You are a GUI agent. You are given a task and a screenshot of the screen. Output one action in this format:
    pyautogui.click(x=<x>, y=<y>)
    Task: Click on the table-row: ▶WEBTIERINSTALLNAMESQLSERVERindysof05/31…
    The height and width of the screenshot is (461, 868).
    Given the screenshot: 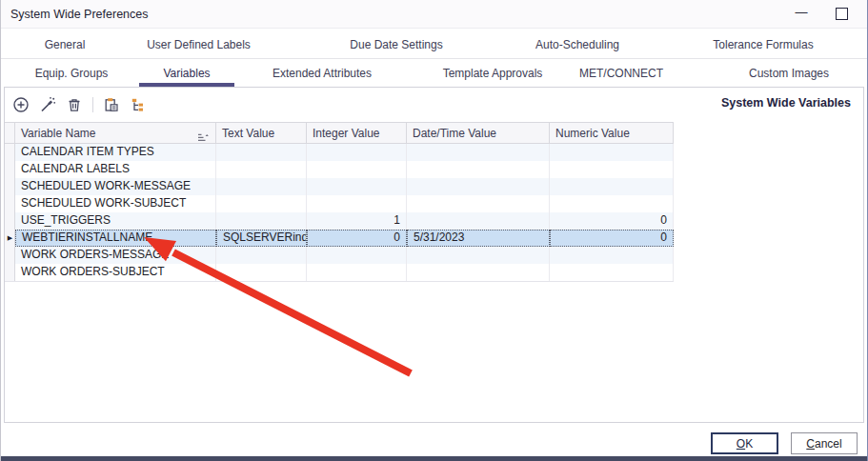 What is the action you would take?
    pyautogui.click(x=339, y=238)
    